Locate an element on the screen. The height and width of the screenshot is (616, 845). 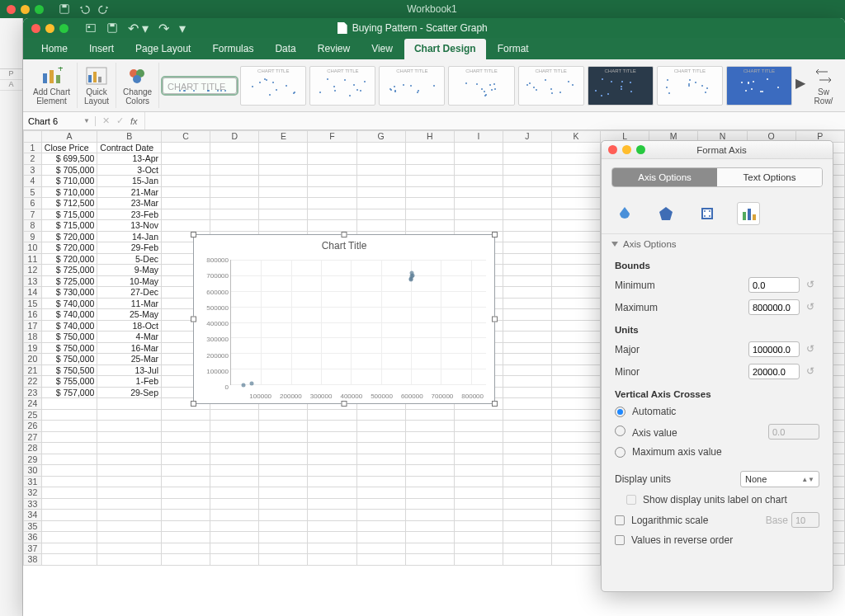
row-header: 33 is located at coordinates (33, 504).